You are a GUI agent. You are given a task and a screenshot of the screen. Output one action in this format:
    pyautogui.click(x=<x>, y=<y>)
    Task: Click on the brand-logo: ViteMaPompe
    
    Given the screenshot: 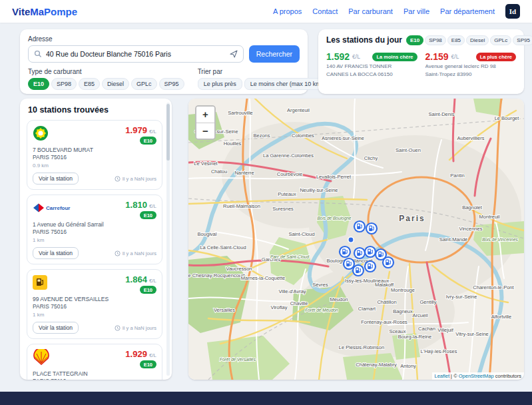 What is the action you would take?
    pyautogui.click(x=45, y=12)
    